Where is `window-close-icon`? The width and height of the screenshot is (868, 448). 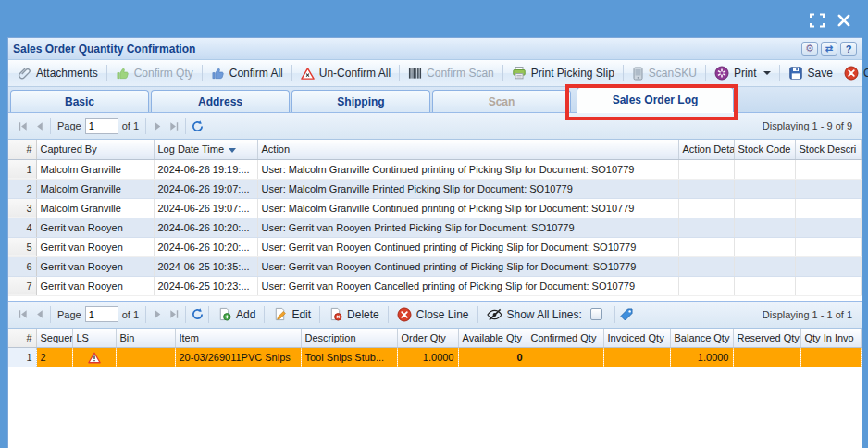
window-close-icon is located at coordinates (845, 20).